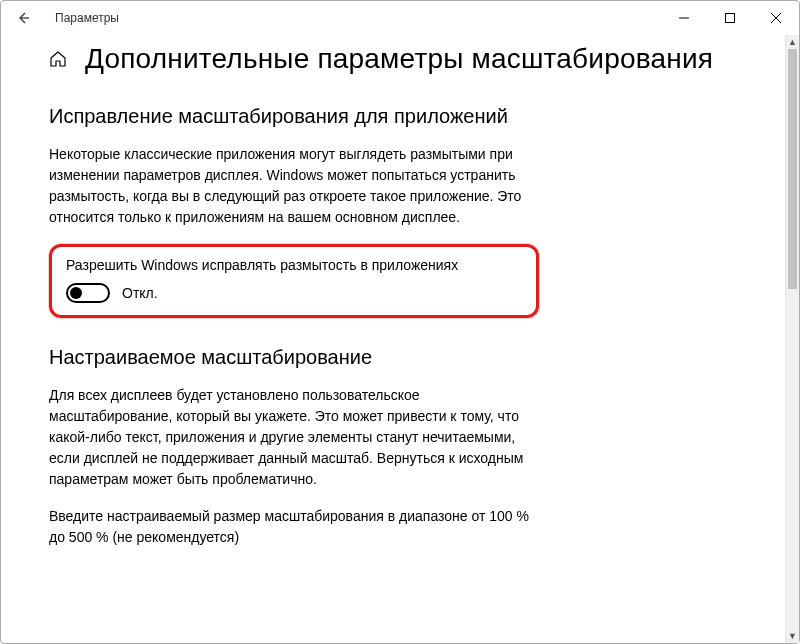 This screenshot has height=644, width=800. I want to click on page-header: Дополнительные параметры масштабирования, so click(400, 59).